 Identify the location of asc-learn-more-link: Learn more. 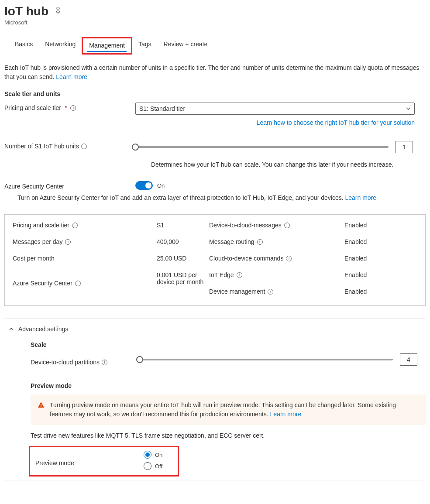
(361, 198).